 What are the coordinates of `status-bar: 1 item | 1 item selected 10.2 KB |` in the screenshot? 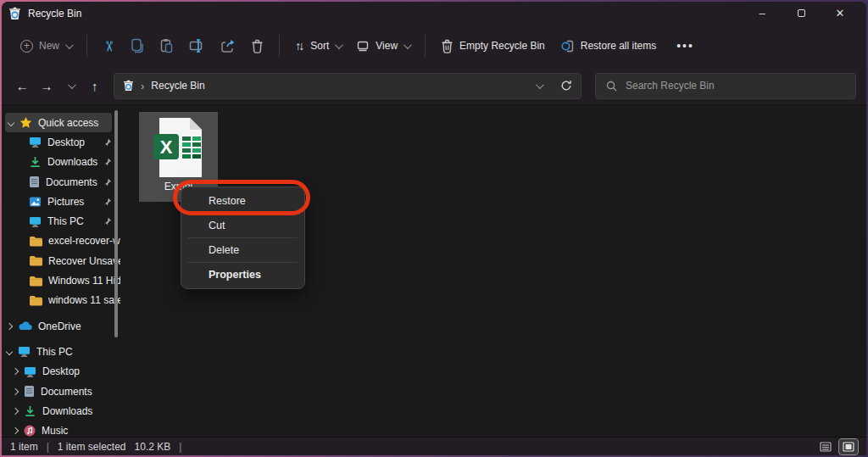 It's located at (434, 446).